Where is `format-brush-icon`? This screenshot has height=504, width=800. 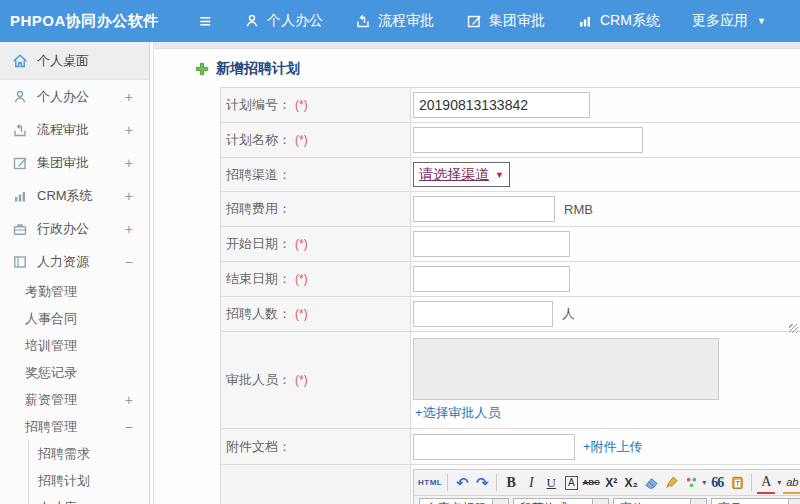 format-brush-icon is located at coordinates (671, 483).